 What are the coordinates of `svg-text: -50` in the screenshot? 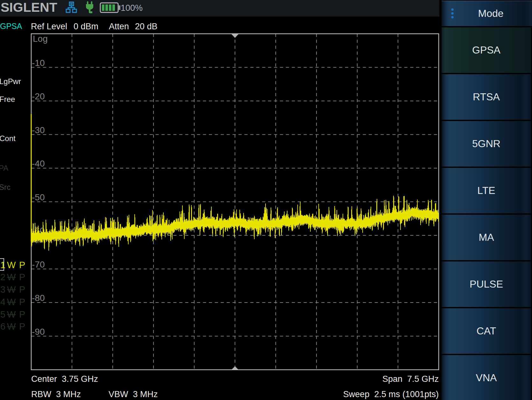 It's located at (38, 197).